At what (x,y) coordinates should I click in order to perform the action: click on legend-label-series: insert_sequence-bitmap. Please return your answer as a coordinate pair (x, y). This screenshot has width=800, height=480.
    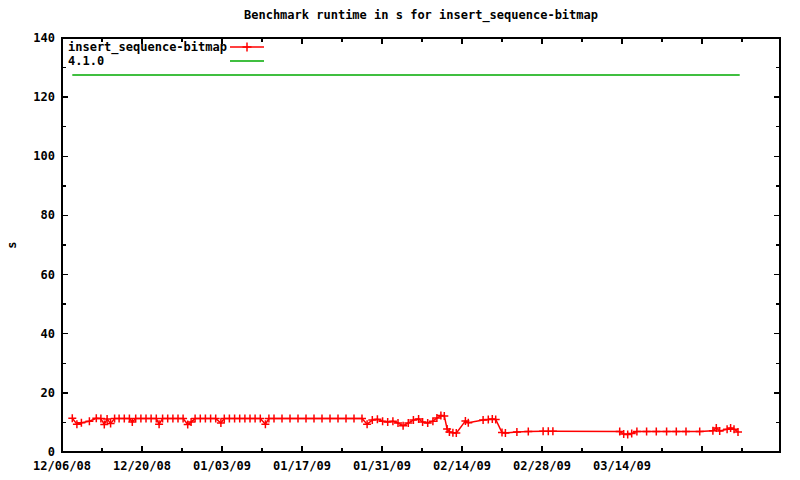
    Looking at the image, I should click on (149, 47).